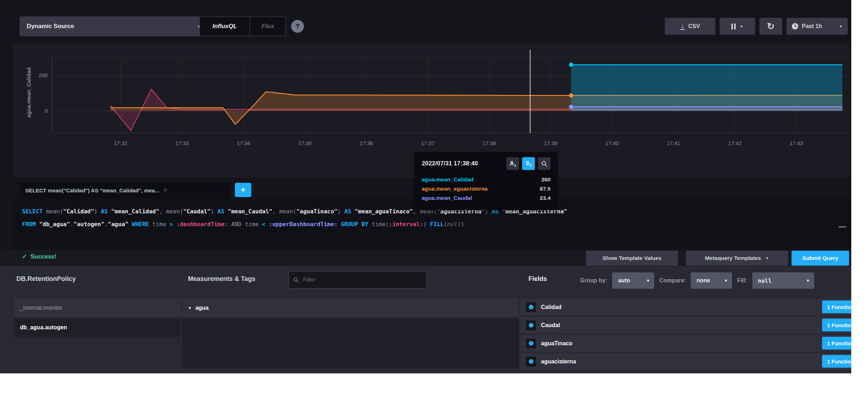 This screenshot has height=394, width=868. I want to click on search-series-button, so click(544, 164).